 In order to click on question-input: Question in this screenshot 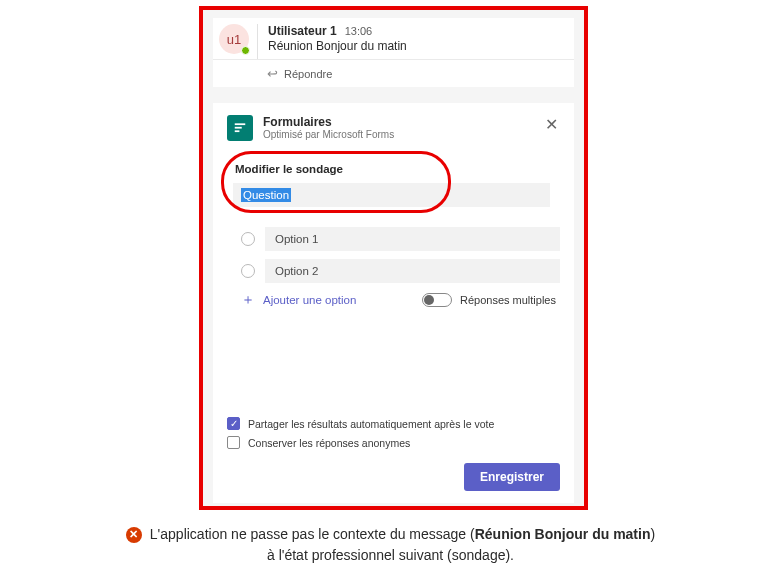, I will do `click(392, 195)`.